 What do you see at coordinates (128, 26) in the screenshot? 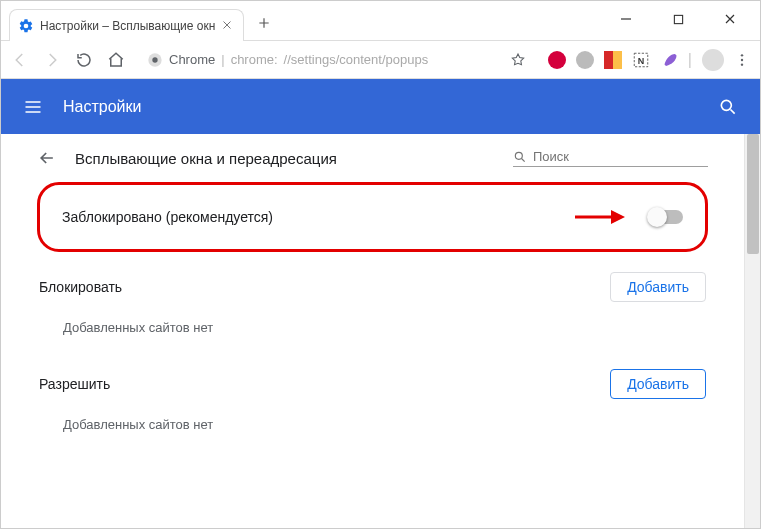
I see `tab-title: Настройки – Всплывающие окн` at bounding box center [128, 26].